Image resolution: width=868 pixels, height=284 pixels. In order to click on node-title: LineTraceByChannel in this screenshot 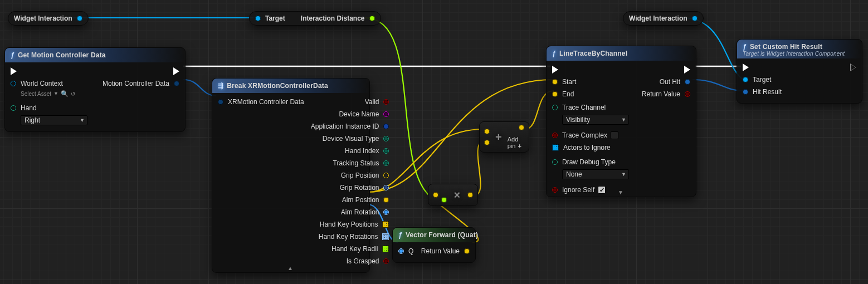, I will do `click(593, 53)`.